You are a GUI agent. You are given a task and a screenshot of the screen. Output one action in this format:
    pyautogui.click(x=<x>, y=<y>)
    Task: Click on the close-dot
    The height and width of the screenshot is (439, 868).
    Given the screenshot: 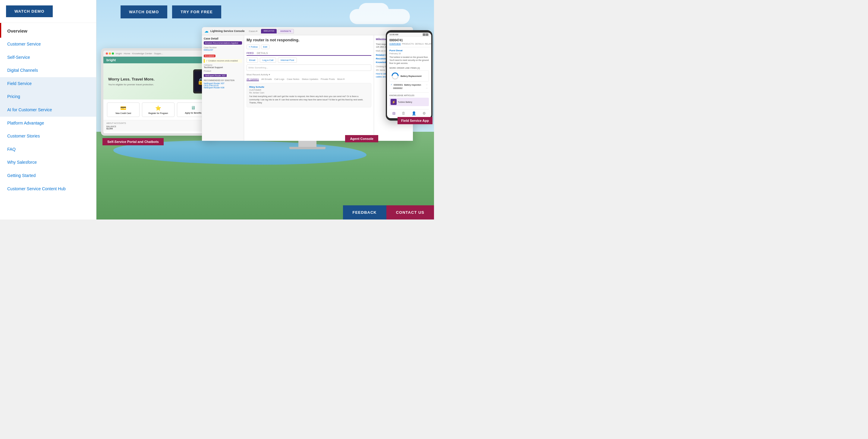 What is the action you would take?
    pyautogui.click(x=107, y=54)
    